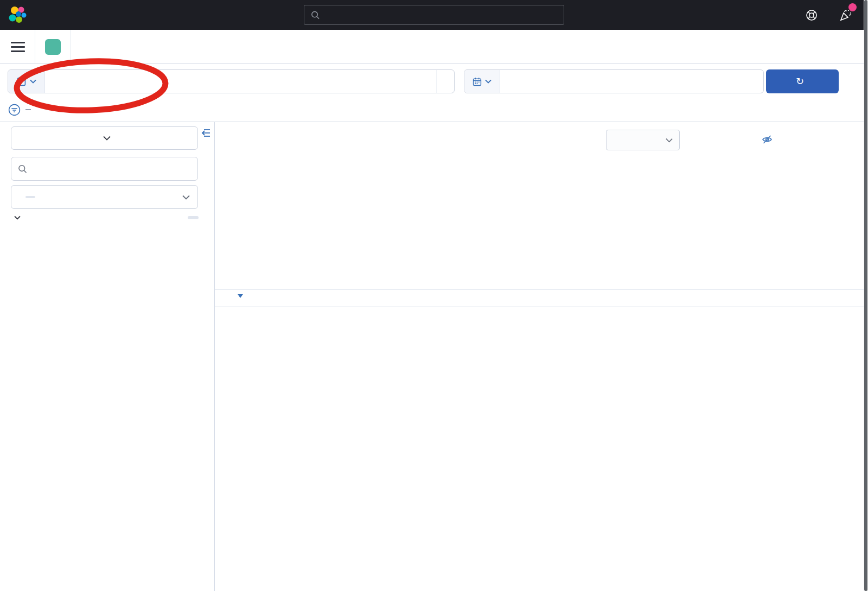 This screenshot has height=591, width=868. What do you see at coordinates (193, 218) in the screenshot?
I see `available-fields-count-badge` at bounding box center [193, 218].